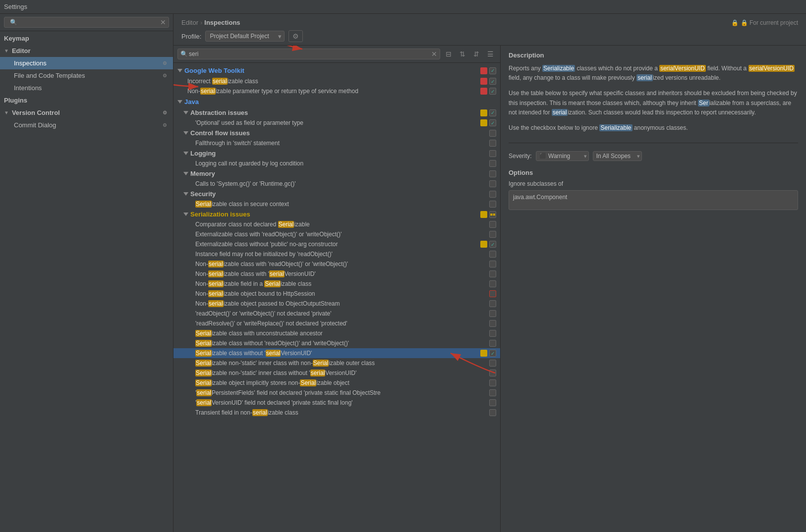 This screenshot has height=532, width=806. I want to click on fallthrough-checkbox, so click(493, 143).